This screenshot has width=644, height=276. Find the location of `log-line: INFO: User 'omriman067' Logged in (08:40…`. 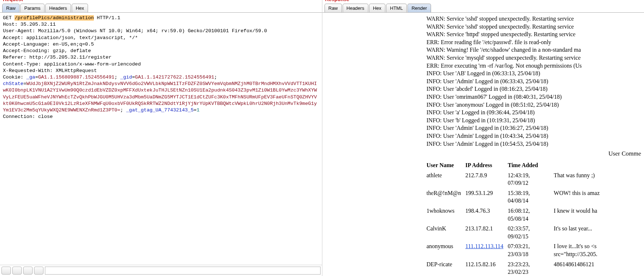

log-line: INFO: User 'omriman067' Logged in (08:40… is located at coordinates (534, 97).